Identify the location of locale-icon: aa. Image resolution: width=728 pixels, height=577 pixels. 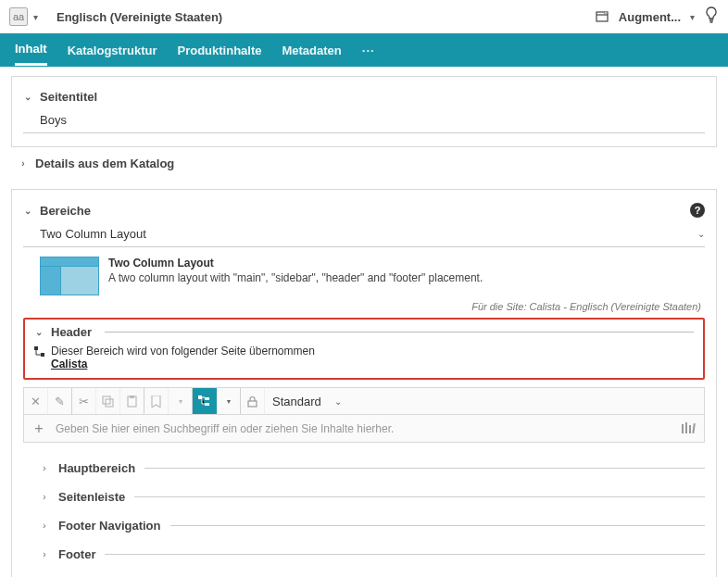
(19, 17).